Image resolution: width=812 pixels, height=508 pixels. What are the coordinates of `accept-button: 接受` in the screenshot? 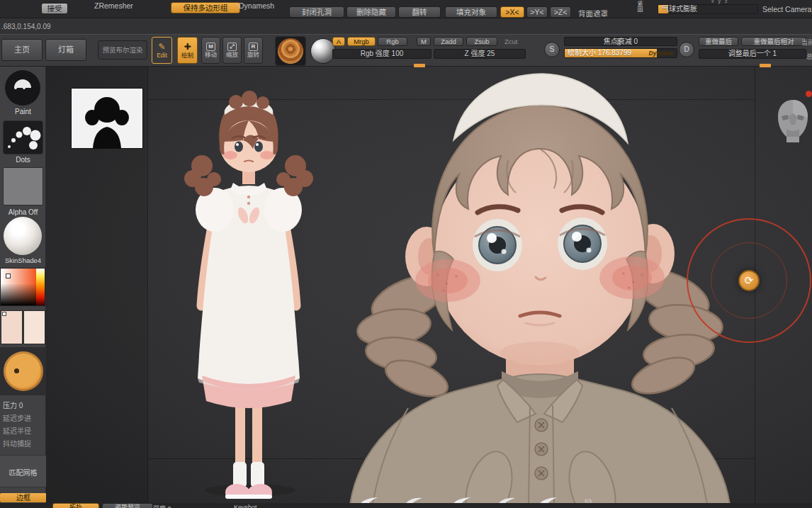 It's located at (55, 9).